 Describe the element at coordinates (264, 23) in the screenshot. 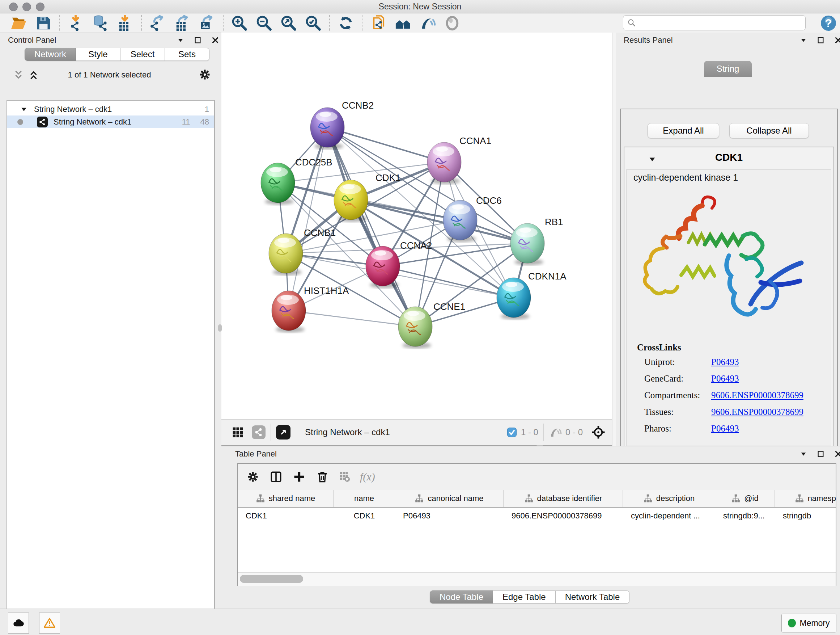

I see `zoom-out-button` at that location.